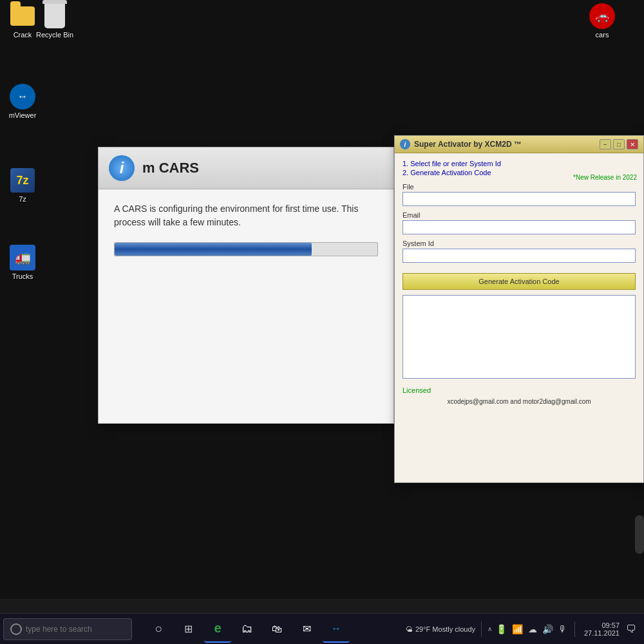 The width and height of the screenshot is (644, 644). What do you see at coordinates (122, 168) in the screenshot?
I see `info-icon: i` at bounding box center [122, 168].